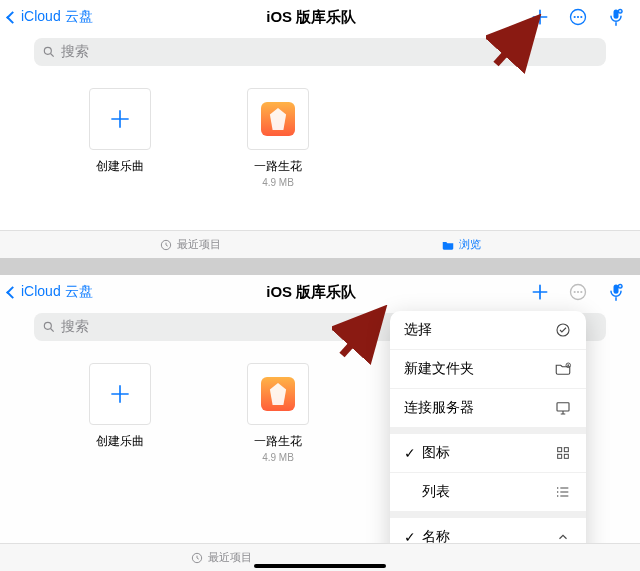 The height and width of the screenshot is (571, 640). What do you see at coordinates (448, 245) in the screenshot?
I see `folder-icon` at bounding box center [448, 245].